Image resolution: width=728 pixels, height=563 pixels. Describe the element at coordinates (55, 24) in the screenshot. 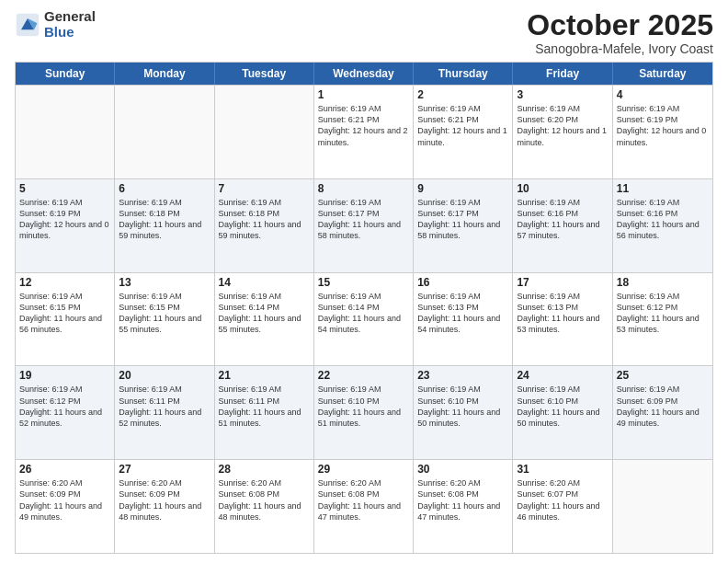

I see `logo: General Blue` at that location.